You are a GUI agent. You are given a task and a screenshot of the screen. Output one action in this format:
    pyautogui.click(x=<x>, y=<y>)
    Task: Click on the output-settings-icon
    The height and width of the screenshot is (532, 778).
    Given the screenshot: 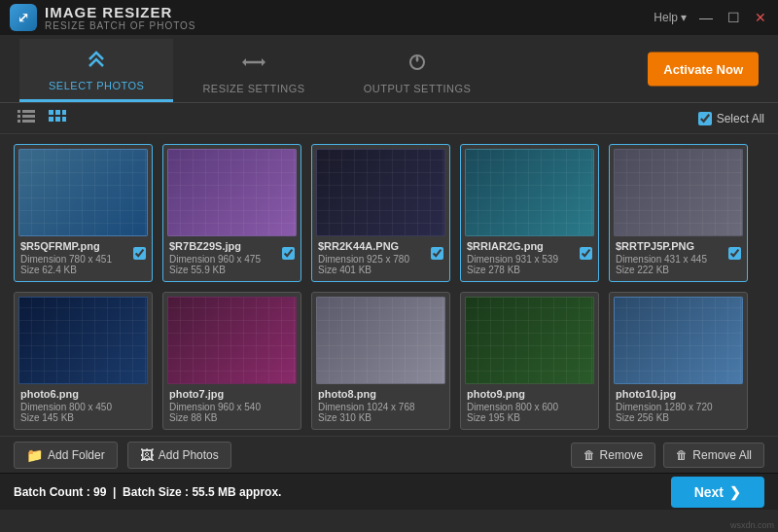 What is the action you would take?
    pyautogui.click(x=417, y=65)
    